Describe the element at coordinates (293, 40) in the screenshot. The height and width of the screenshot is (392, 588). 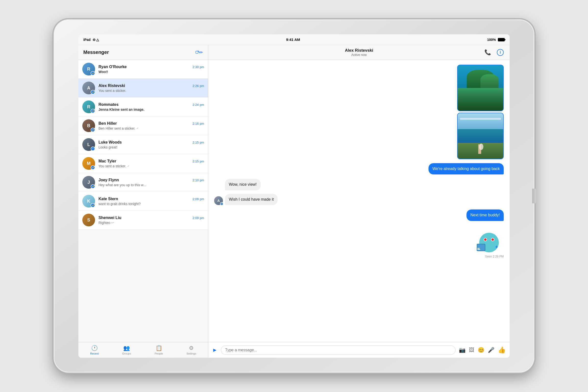
I see `status-bar-time: 9:41 AM` at that location.